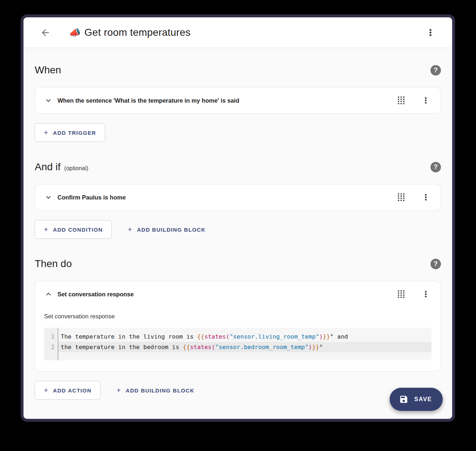  Describe the element at coordinates (238, 197) in the screenshot. I see `condition-card-header: Confirm Paulus is home` at that location.